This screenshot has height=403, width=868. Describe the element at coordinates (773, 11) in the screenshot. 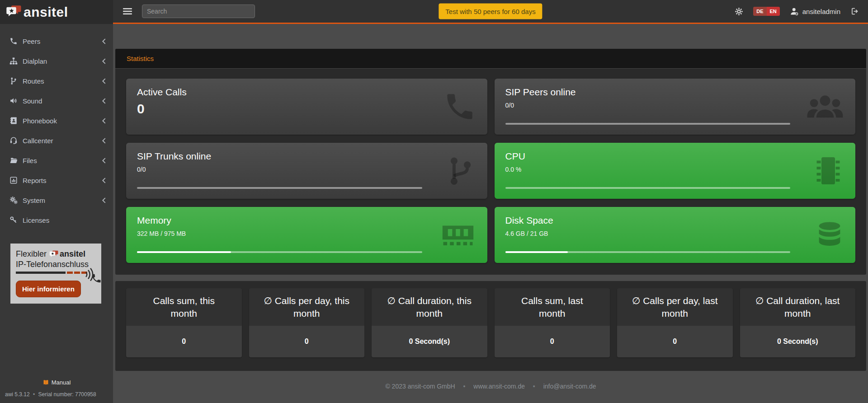

I see `lang-en-button: EN` at that location.